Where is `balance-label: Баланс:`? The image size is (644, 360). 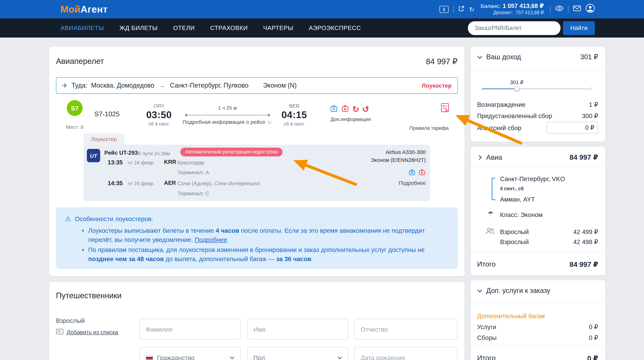
balance-label: Баланс: is located at coordinates (490, 6).